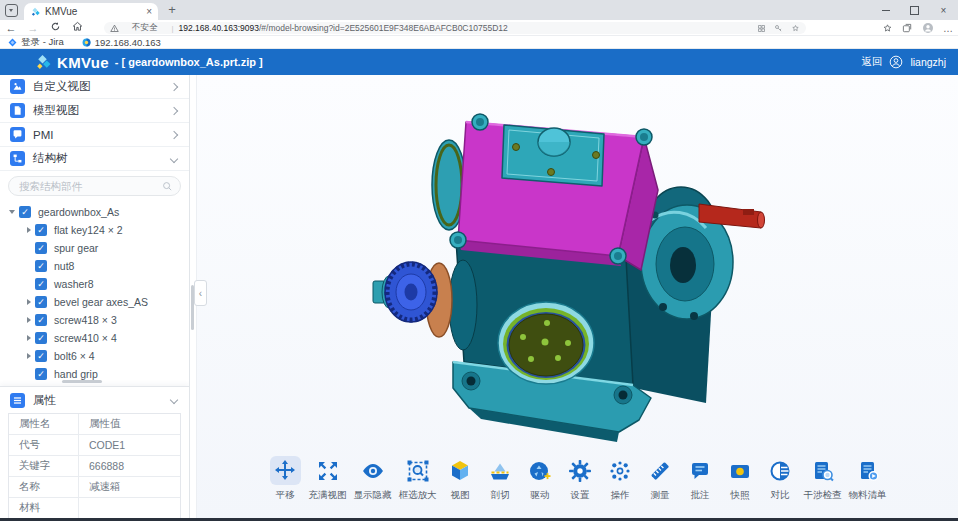 This screenshot has width=958, height=521. I want to click on search-input, so click(94, 186).